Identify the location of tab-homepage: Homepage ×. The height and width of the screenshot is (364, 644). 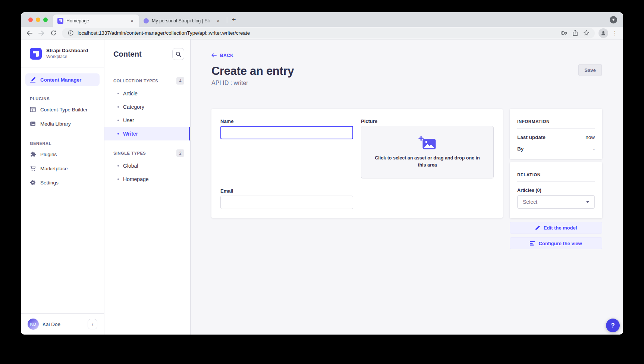
(96, 21).